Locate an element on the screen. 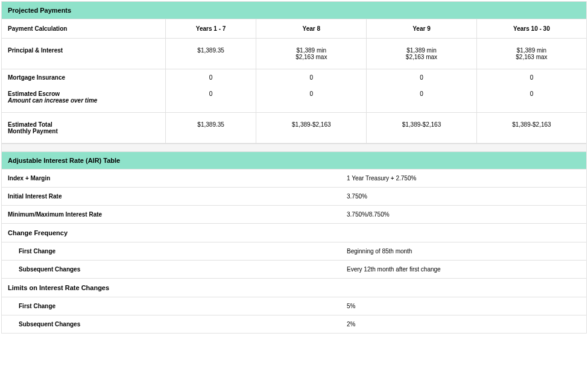 Image resolution: width=588 pixels, height=383 pixels. mi-y3: 0 is located at coordinates (422, 78).